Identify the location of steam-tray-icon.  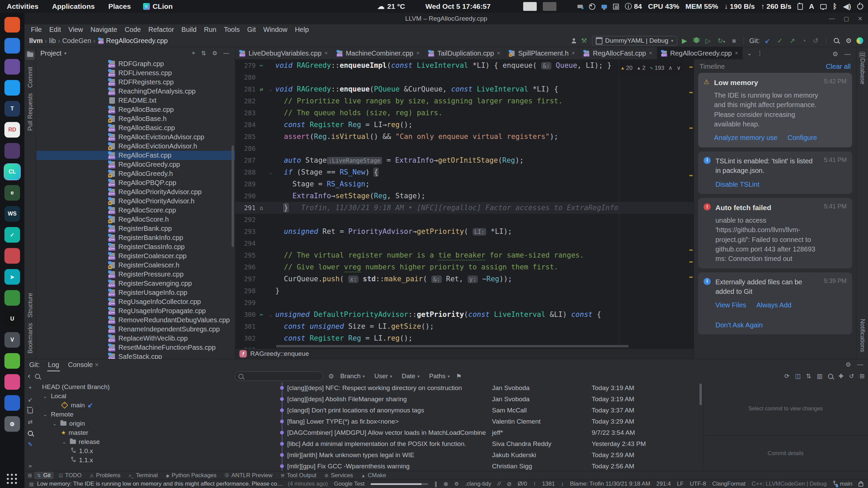
(592, 7).